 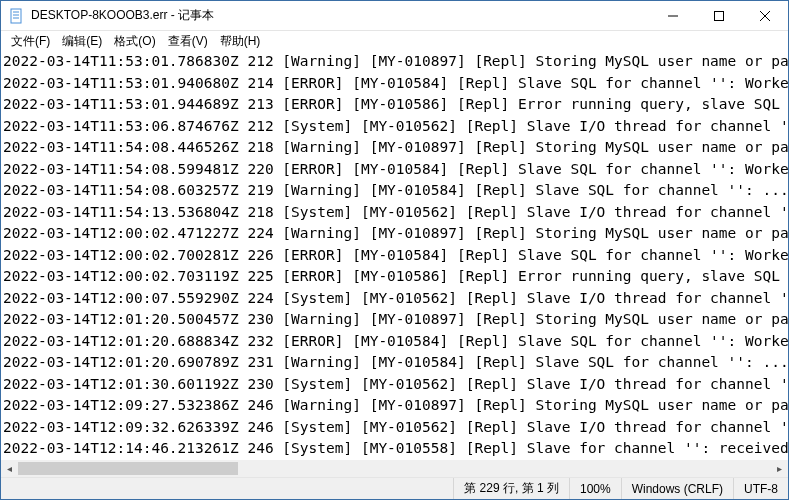 I want to click on log-line: 2022-03-14T12:01:20.688834Z 232 [ERROR] …, so click(x=394, y=342).